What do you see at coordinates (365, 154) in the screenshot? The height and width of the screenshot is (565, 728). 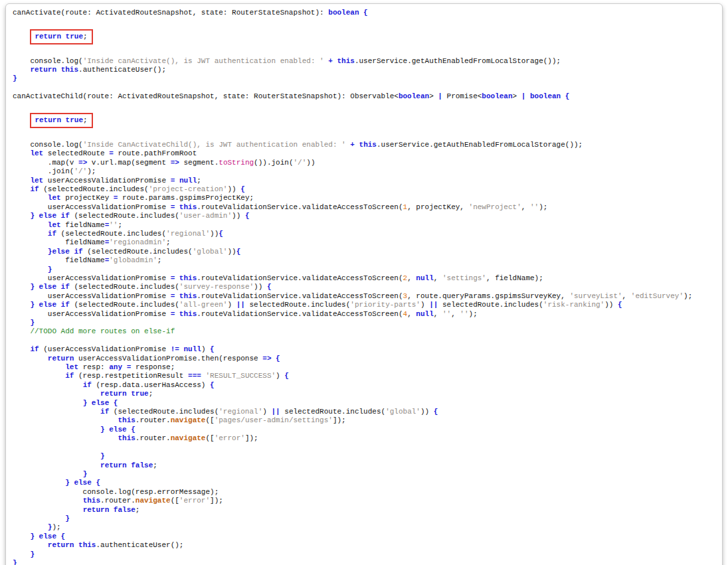 I see `code-line: let selectedRoute = route.pathFromRoot` at bounding box center [365, 154].